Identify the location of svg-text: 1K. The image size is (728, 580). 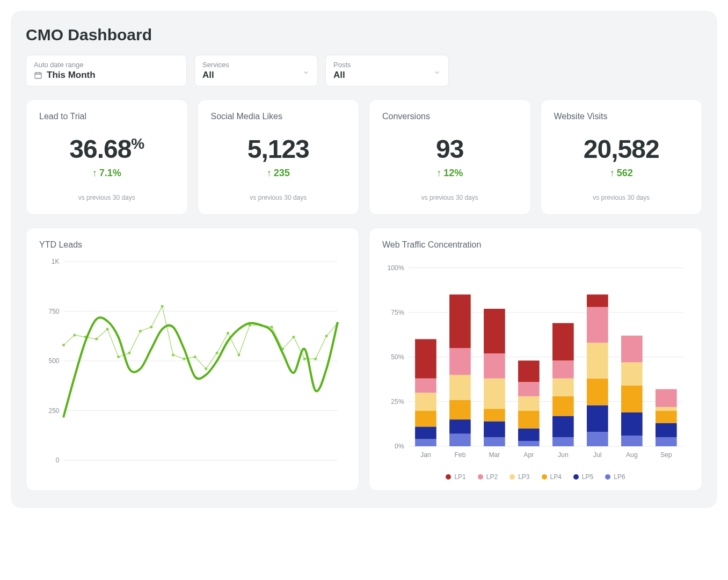
(56, 262).